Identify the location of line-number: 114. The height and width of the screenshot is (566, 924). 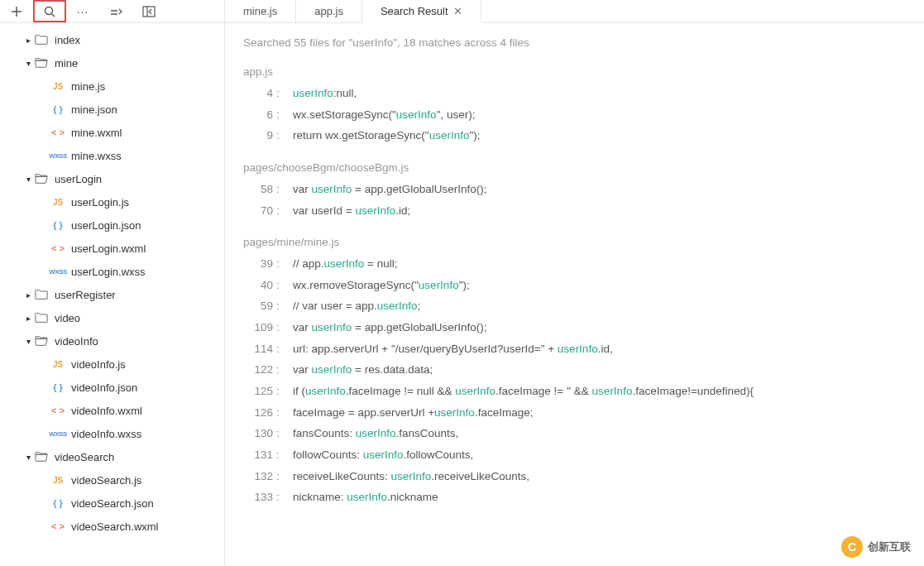
(260, 349).